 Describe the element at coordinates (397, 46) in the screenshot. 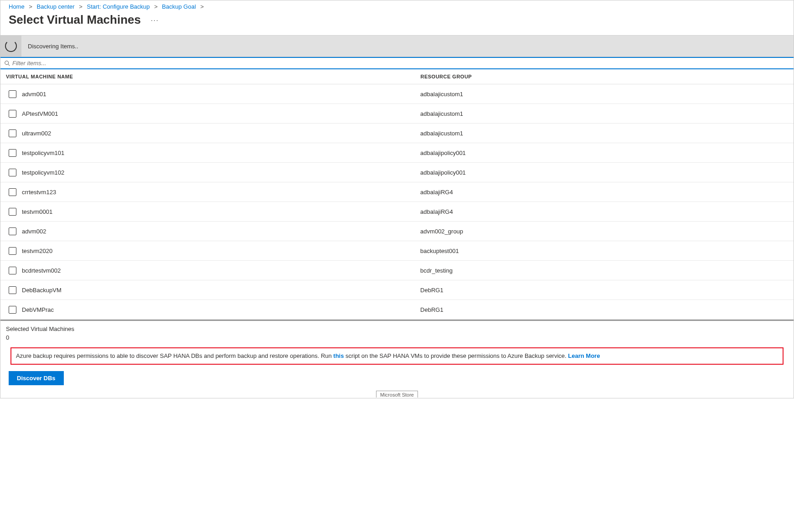

I see `status-bar: Discovering Items..` at that location.